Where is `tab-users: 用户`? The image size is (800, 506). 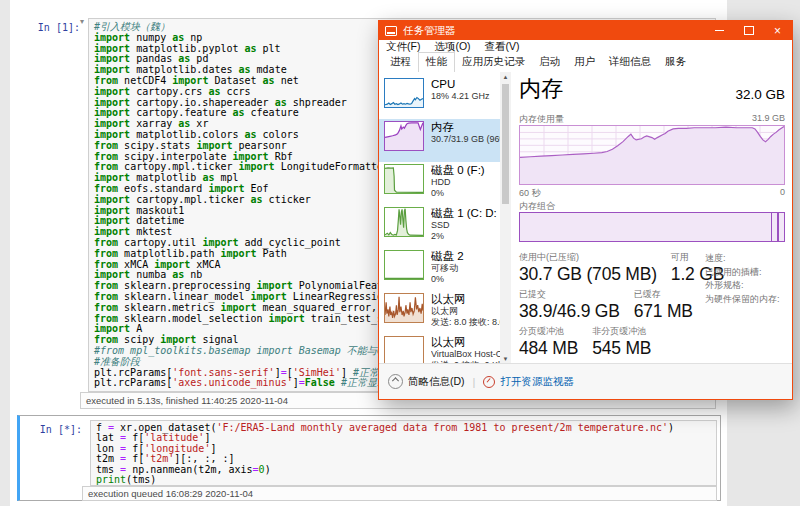 tab-users: 用户 is located at coordinates (584, 62).